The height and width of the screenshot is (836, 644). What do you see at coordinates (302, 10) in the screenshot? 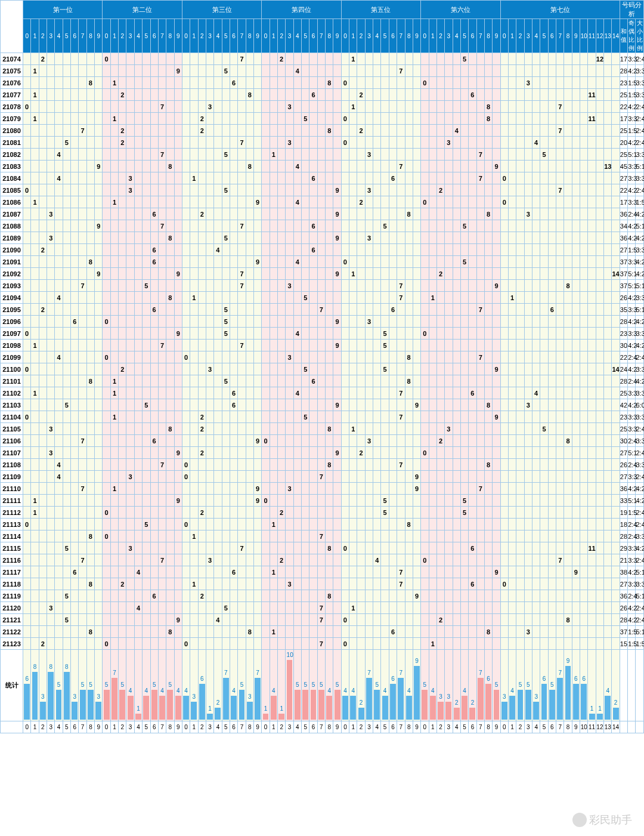
I see `header-pos4: 第四位` at bounding box center [302, 10].